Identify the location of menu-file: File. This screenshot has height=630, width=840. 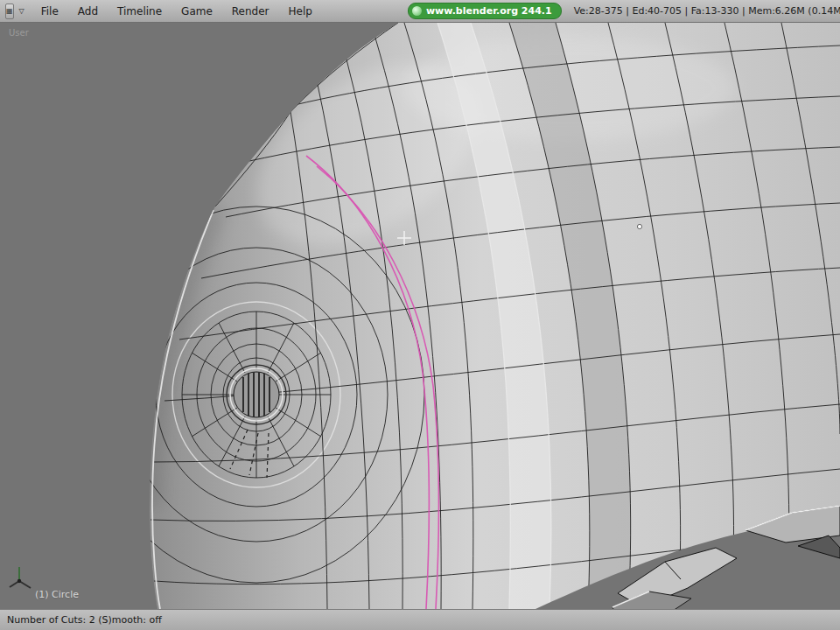
(50, 11).